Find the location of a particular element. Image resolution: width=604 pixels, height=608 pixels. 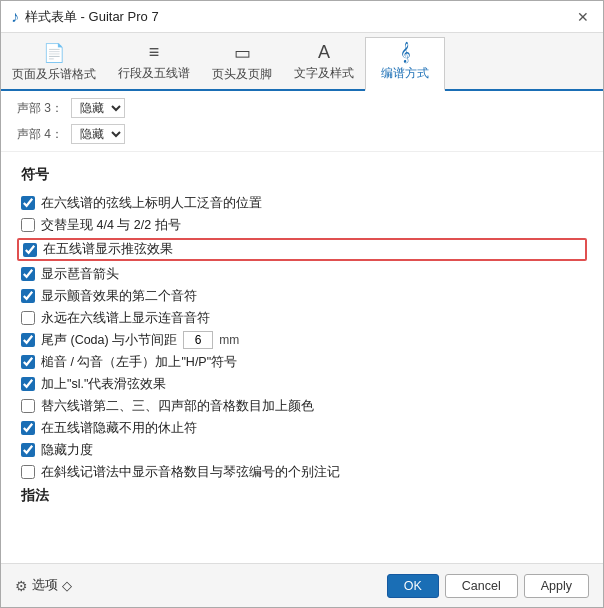

footer: ⚙ 选项 ◇ OK Cancel Apply is located at coordinates (302, 585).